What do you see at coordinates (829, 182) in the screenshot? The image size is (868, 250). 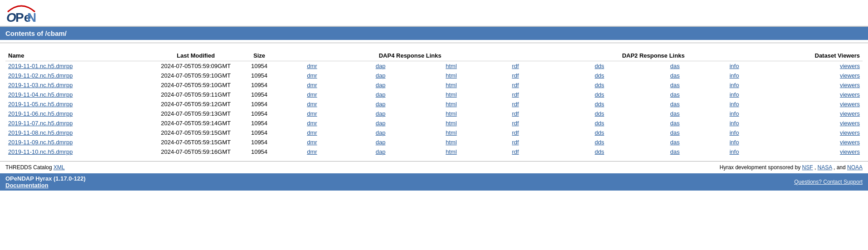 I see `contact-support-link: Questions? Contact Support` at bounding box center [829, 182].